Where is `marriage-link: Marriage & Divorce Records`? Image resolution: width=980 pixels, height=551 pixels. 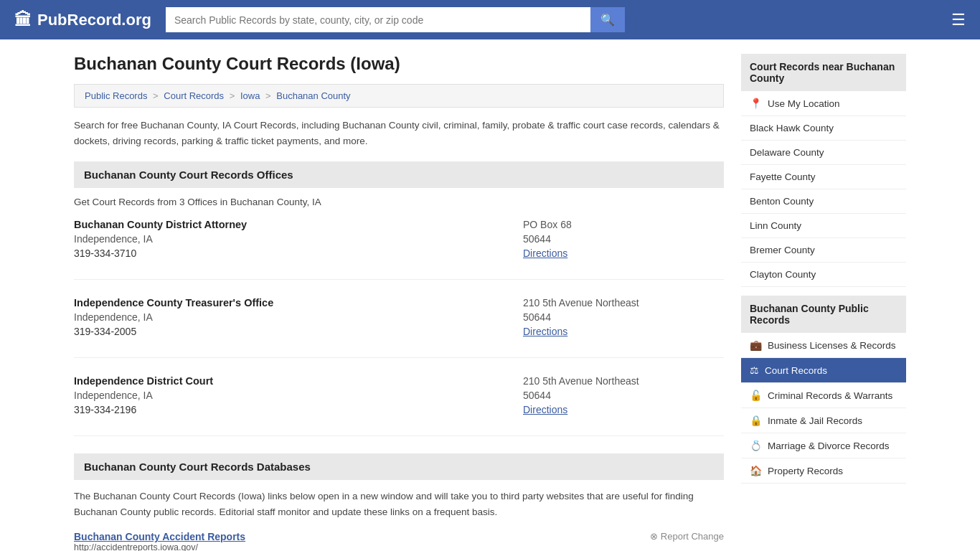
marriage-link: Marriage & Divorce Records is located at coordinates (829, 446).